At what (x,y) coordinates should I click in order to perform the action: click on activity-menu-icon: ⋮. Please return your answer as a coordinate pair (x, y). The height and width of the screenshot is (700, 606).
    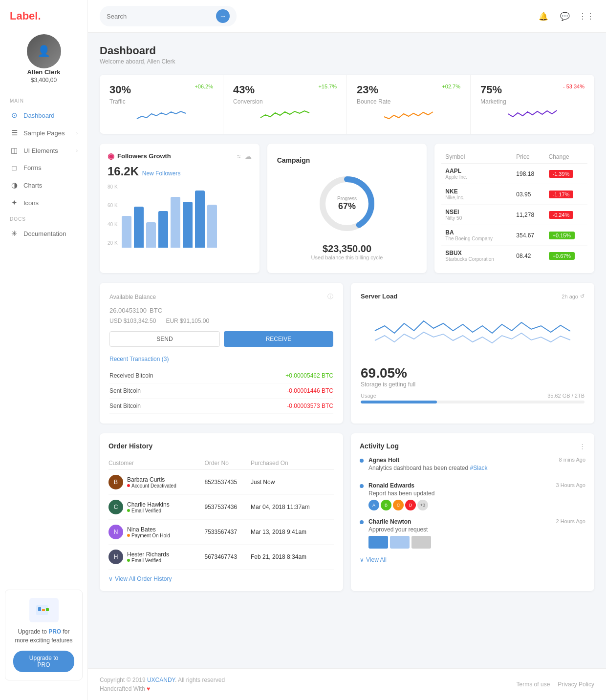
    Looking at the image, I should click on (583, 446).